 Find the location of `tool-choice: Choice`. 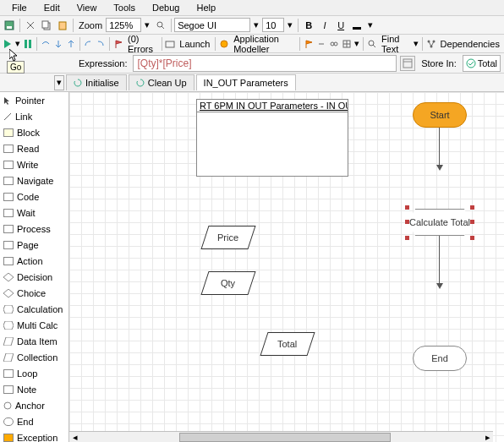

tool-choice: Choice is located at coordinates (34, 292).